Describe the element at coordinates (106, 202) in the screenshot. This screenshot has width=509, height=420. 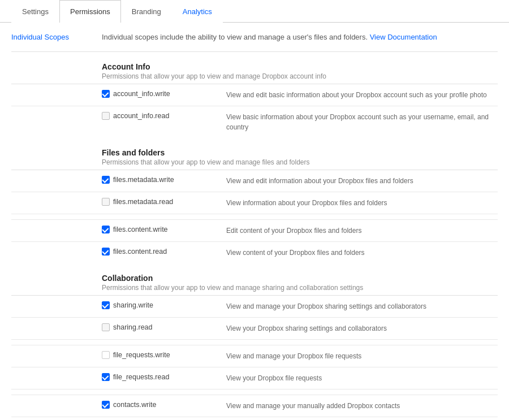
I see `checkbox-files.metadata.read` at that location.